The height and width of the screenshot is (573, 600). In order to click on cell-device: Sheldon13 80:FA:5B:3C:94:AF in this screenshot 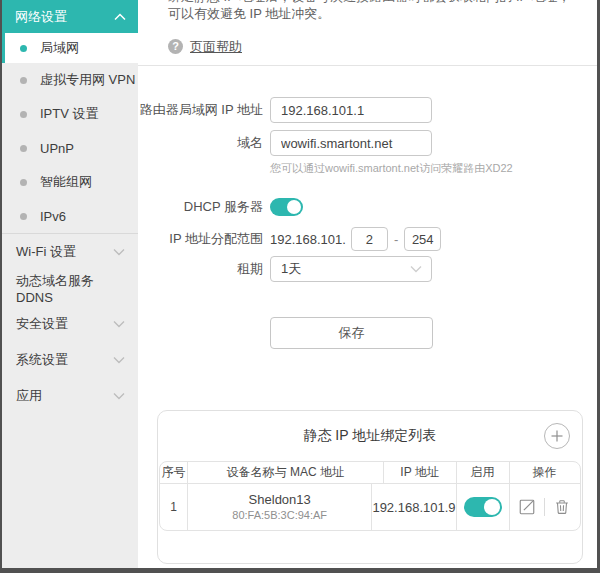, I will do `click(280, 507)`.